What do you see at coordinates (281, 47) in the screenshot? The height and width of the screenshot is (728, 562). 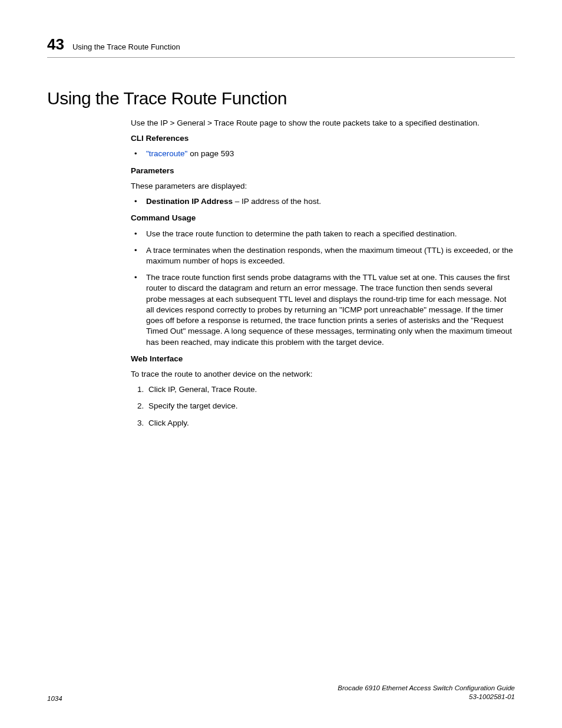 I see `page-header: 43 Using the Trace Route Function` at bounding box center [281, 47].